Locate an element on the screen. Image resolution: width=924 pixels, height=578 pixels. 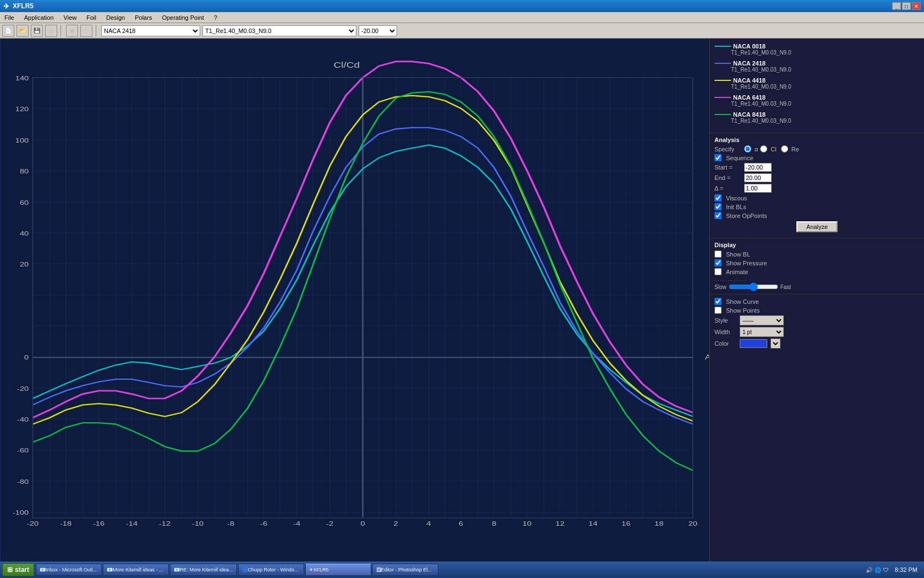
svg-text: -40 is located at coordinates (23, 419).